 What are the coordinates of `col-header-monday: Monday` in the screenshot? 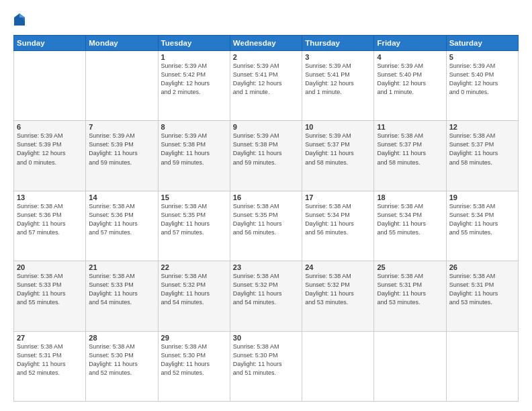 It's located at (122, 43).